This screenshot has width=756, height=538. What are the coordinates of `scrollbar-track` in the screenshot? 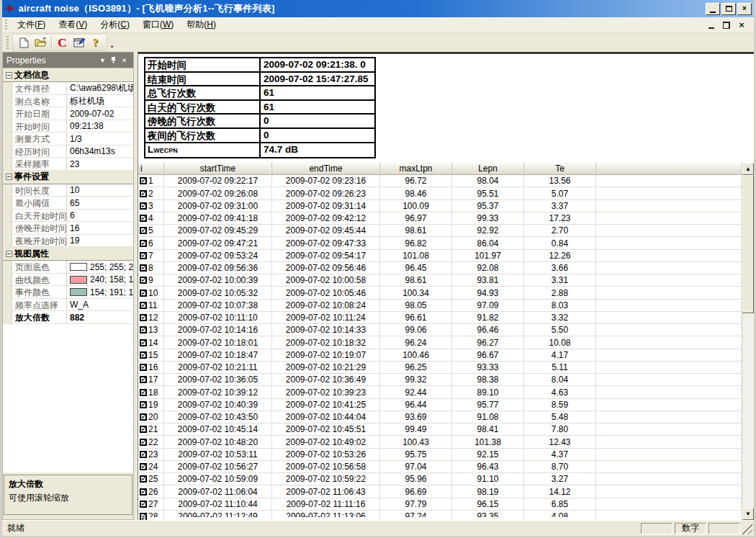 It's located at (748, 411).